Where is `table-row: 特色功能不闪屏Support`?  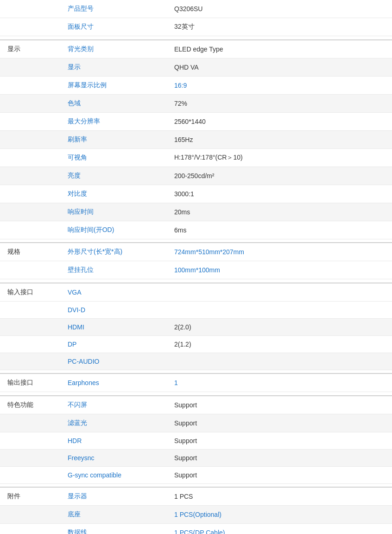
table-row: 特色功能不闪屏Support is located at coordinates (196, 405).